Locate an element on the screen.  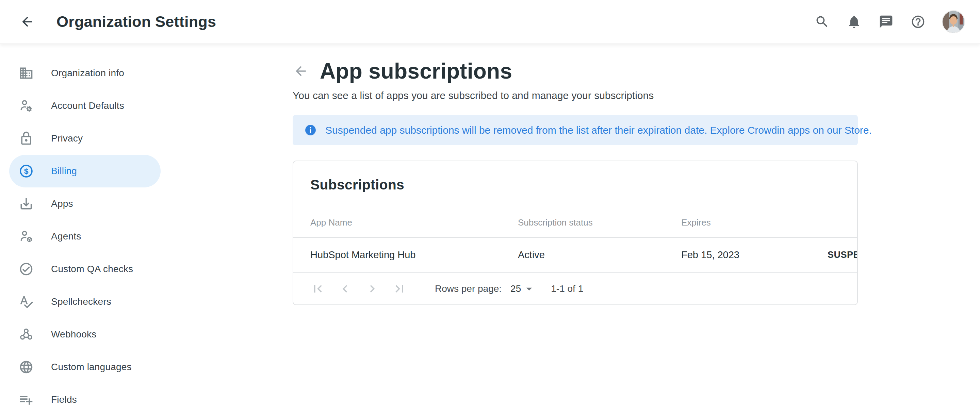
chevron-left-icon is located at coordinates (345, 289).